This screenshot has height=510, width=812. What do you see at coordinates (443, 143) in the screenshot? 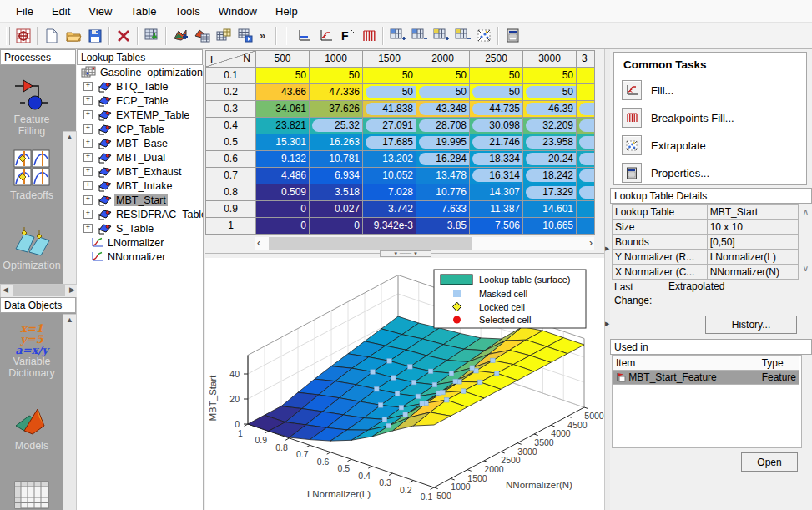
I see `grid-cell: 19.995` at bounding box center [443, 143].